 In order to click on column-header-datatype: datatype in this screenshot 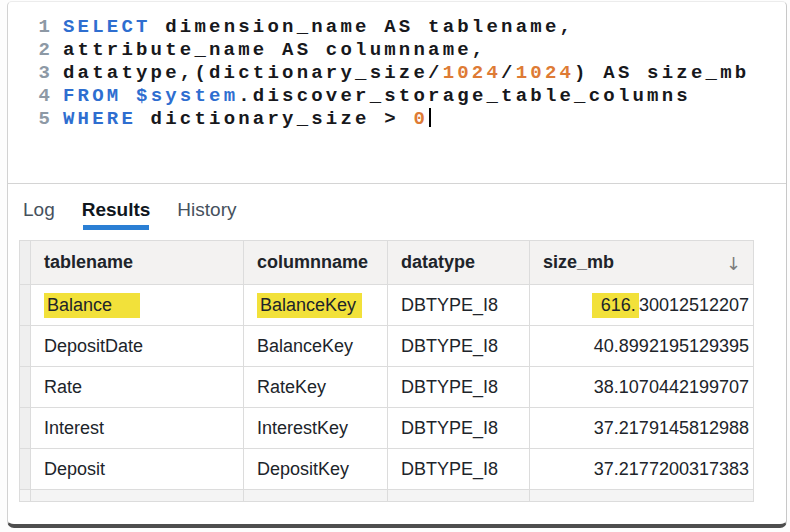, I will do `click(459, 263)`.